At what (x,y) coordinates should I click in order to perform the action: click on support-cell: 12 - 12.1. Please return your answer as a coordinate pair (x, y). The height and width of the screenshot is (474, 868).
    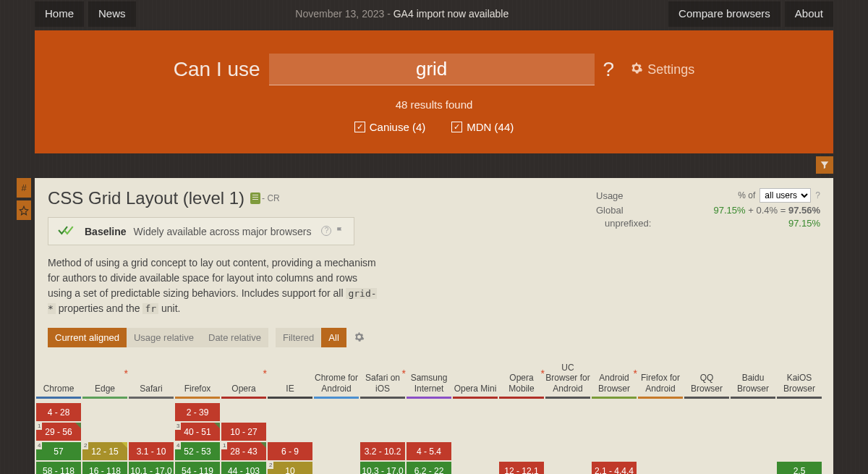
    Looking at the image, I should click on (522, 467).